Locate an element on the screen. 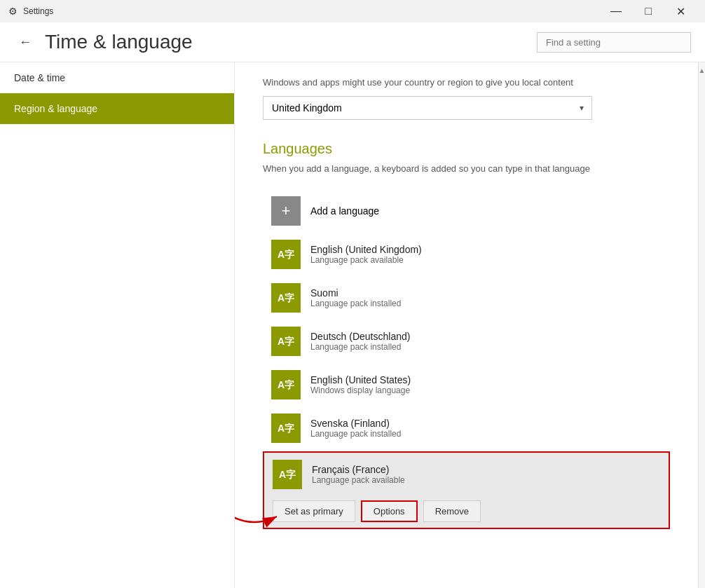  title-bar-left: ⚙ Settings is located at coordinates (31, 11).